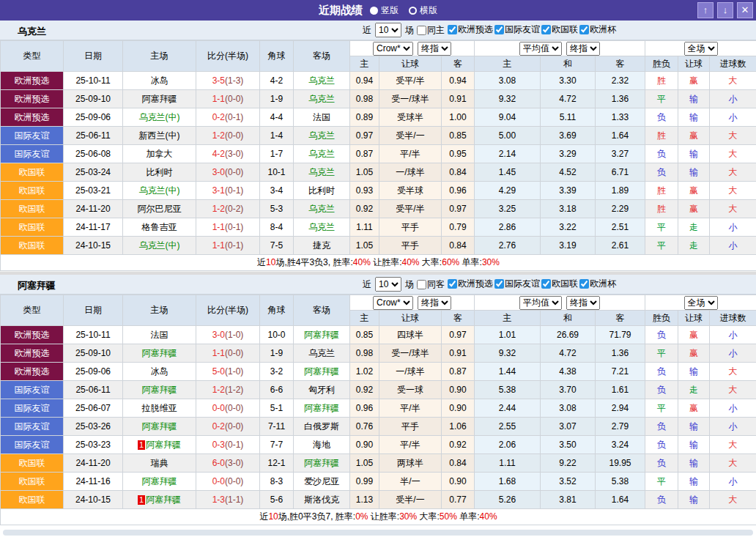 The image size is (756, 537). I want to click on scroll-down-button: ↓, so click(725, 10).